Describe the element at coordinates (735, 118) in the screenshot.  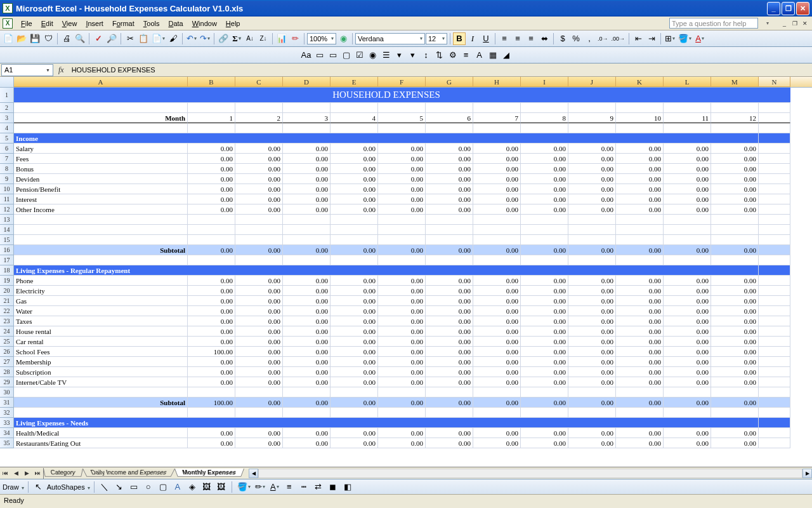
I see `cell: 12` at that location.